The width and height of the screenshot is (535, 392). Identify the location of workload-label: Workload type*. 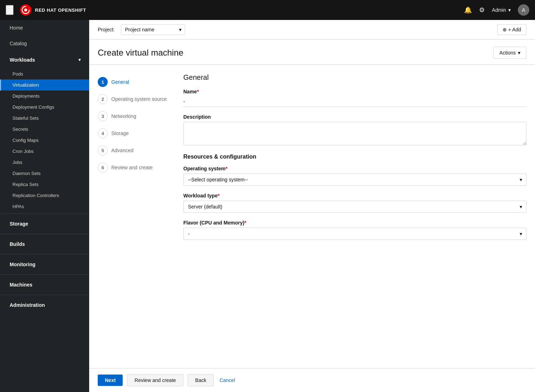
(355, 196).